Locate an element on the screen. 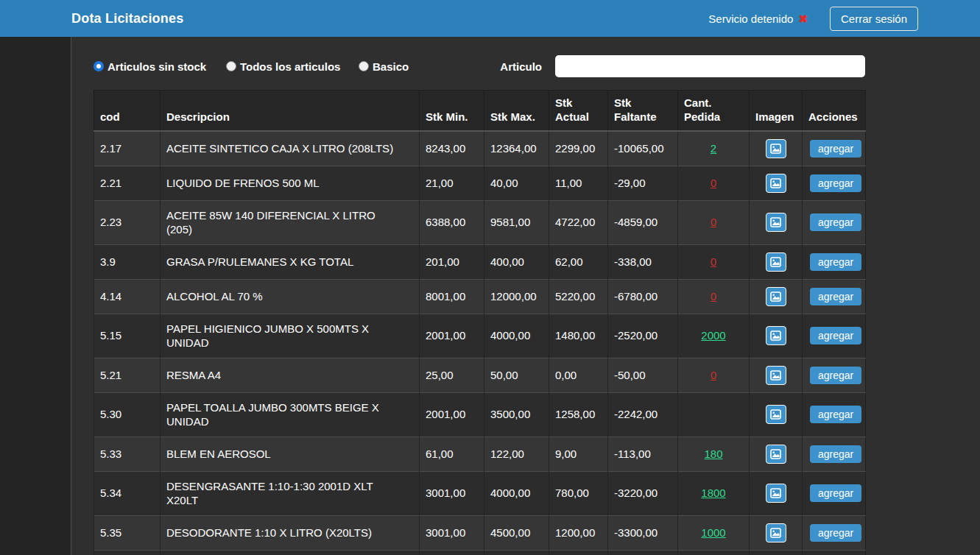 The height and width of the screenshot is (555, 980). cant-pedida-link: 1000 is located at coordinates (713, 533).